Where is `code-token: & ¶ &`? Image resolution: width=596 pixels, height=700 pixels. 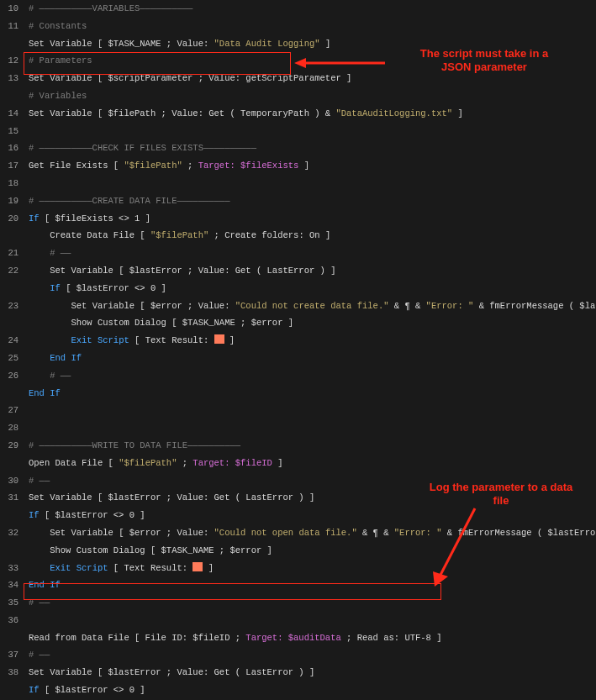 code-token: & ¶ & is located at coordinates (408, 306).